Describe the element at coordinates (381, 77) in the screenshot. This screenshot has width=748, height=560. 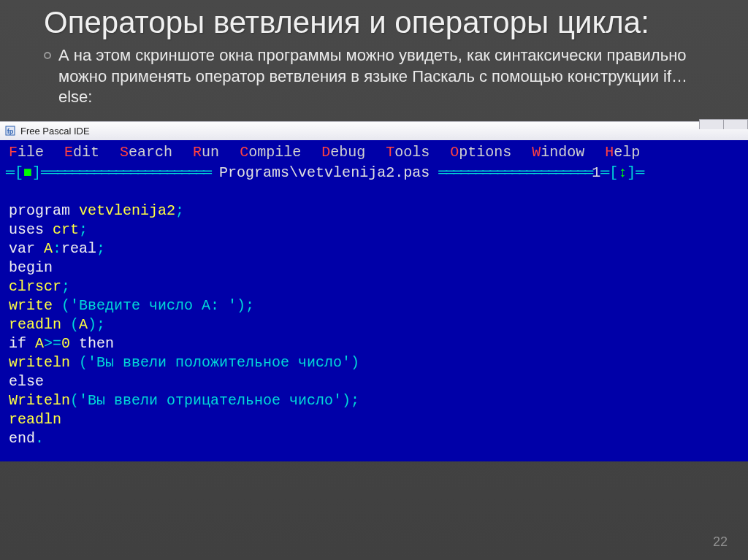
I see `bullet-text: А на этом скриншоте окна программы можно…` at that location.